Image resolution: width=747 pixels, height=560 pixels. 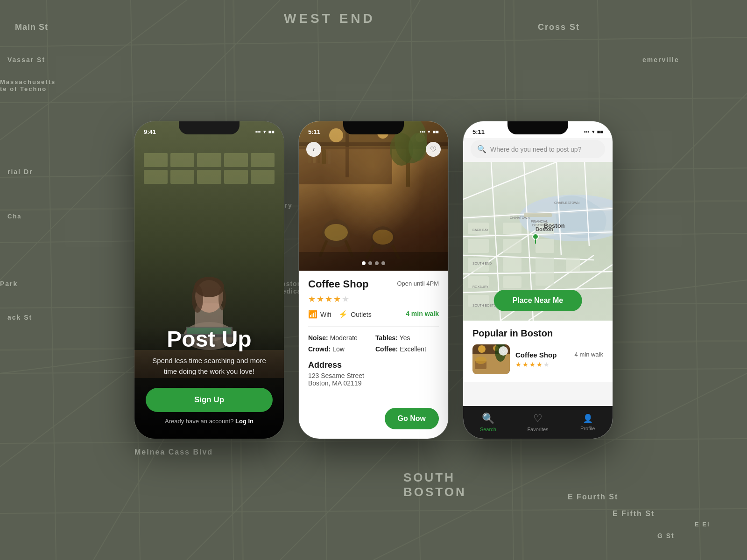 What do you see at coordinates (433, 149) in the screenshot?
I see `favorite-button: ♡` at bounding box center [433, 149].